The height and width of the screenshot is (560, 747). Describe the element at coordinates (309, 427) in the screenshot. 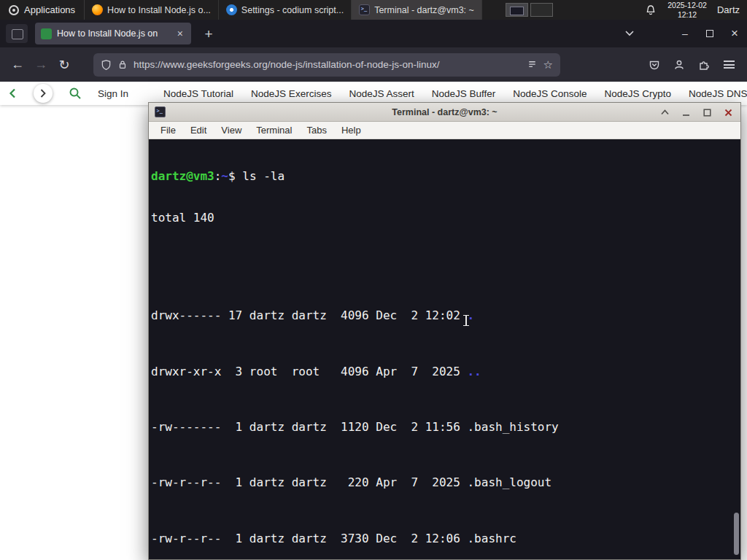

I see `file-attributes: -rw------- 1 dartz dartz 1120 Dec 2 11:5…` at that location.